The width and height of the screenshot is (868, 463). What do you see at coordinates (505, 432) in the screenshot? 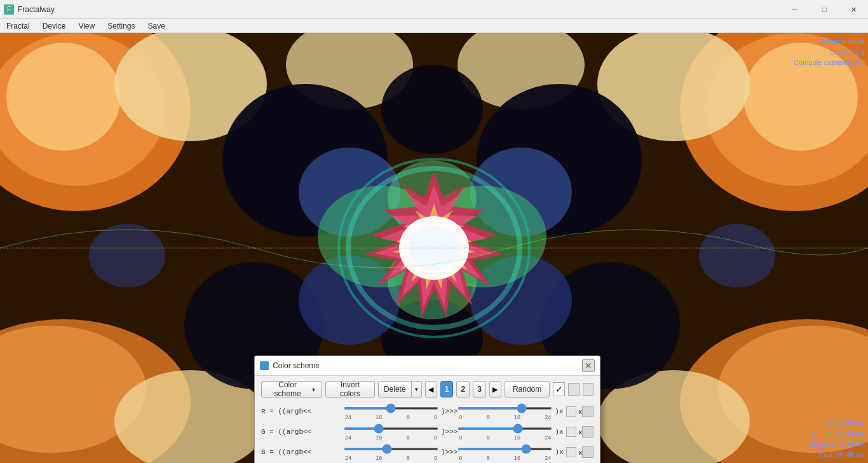
I see `channel-g-right-slider-container: 0 8 16 24` at bounding box center [505, 432].